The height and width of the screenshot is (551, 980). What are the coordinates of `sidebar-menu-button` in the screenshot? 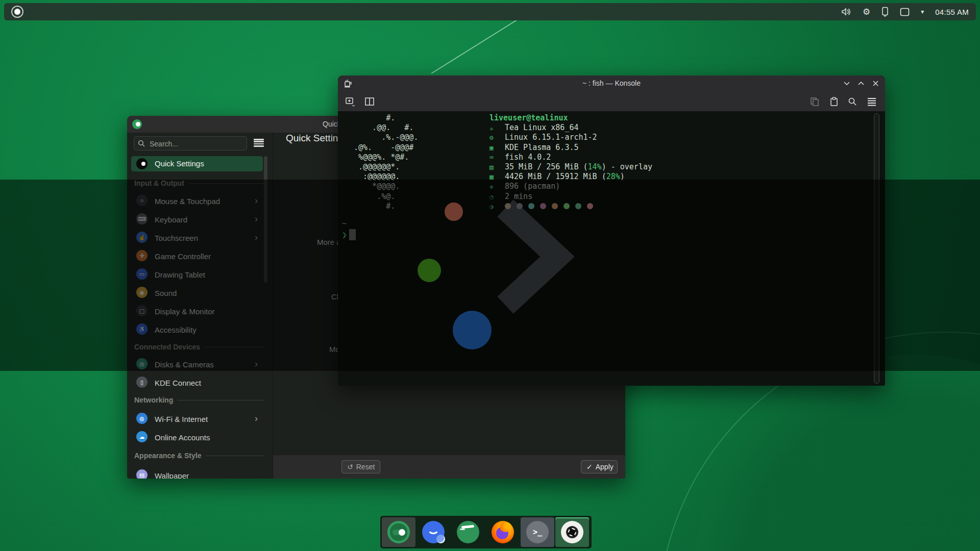 It's located at (259, 143).